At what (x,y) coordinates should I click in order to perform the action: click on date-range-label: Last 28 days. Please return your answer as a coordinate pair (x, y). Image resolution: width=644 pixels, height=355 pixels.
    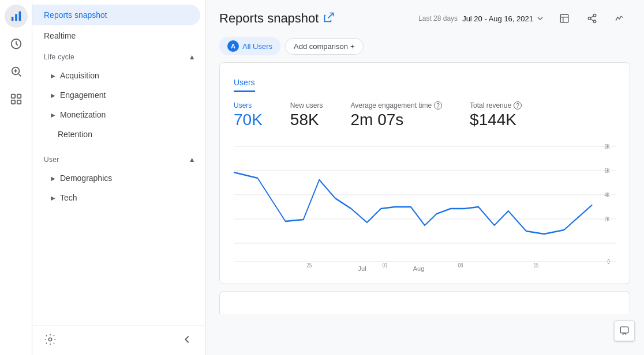
    Looking at the image, I should click on (438, 18).